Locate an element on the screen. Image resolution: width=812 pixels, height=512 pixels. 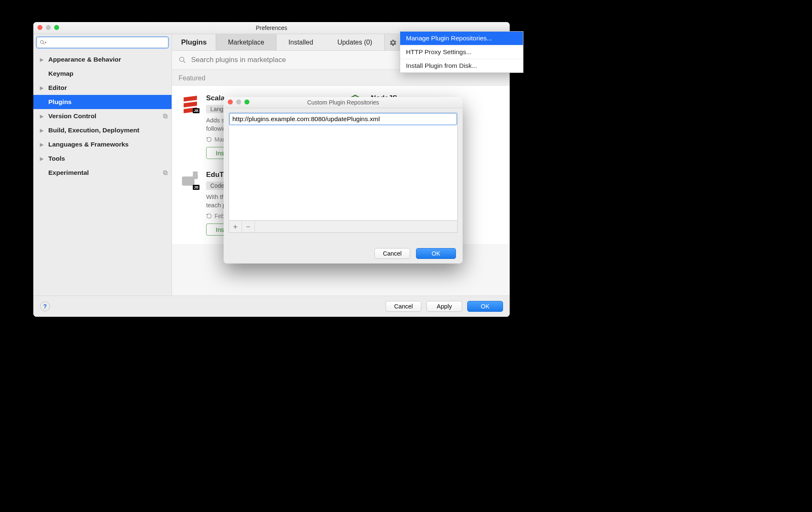
add-button: ＋ is located at coordinates (236, 226).